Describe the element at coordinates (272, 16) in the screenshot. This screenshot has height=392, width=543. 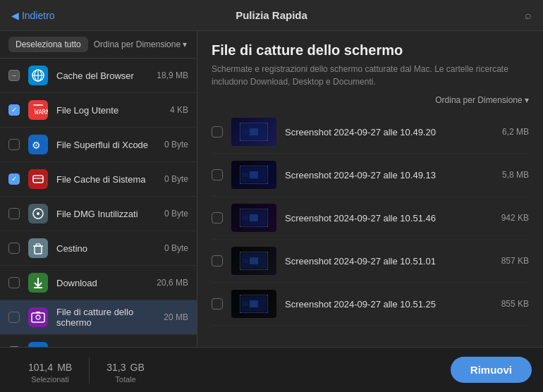
I see `header-title: Pulizia Rapida` at that location.